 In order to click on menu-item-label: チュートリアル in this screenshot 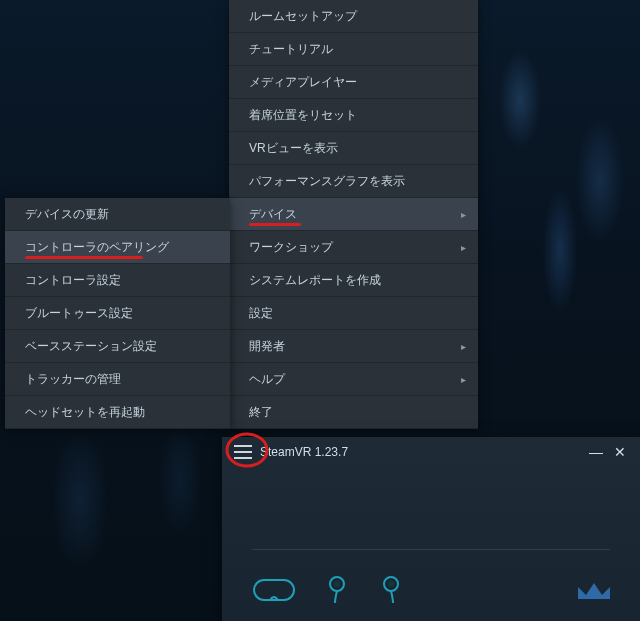, I will do `click(291, 49)`.